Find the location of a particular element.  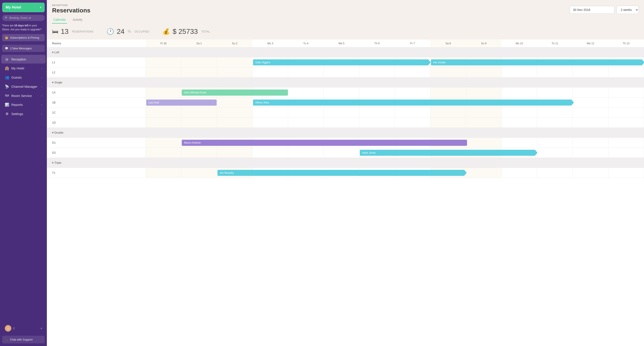

booking-marco-antonio: Marco Antonio is located at coordinates (324, 143).